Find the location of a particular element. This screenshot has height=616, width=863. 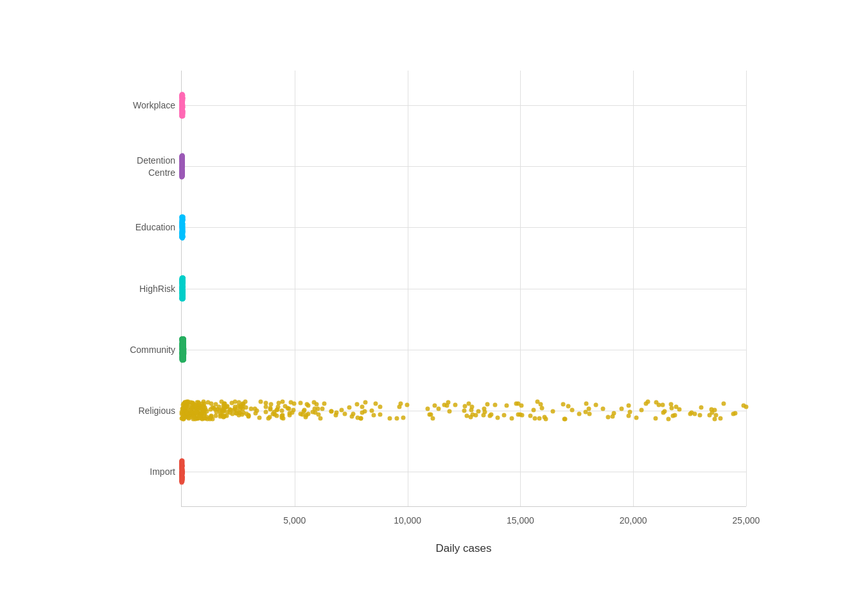

y-tick-label: Detention Centre is located at coordinates (156, 166).